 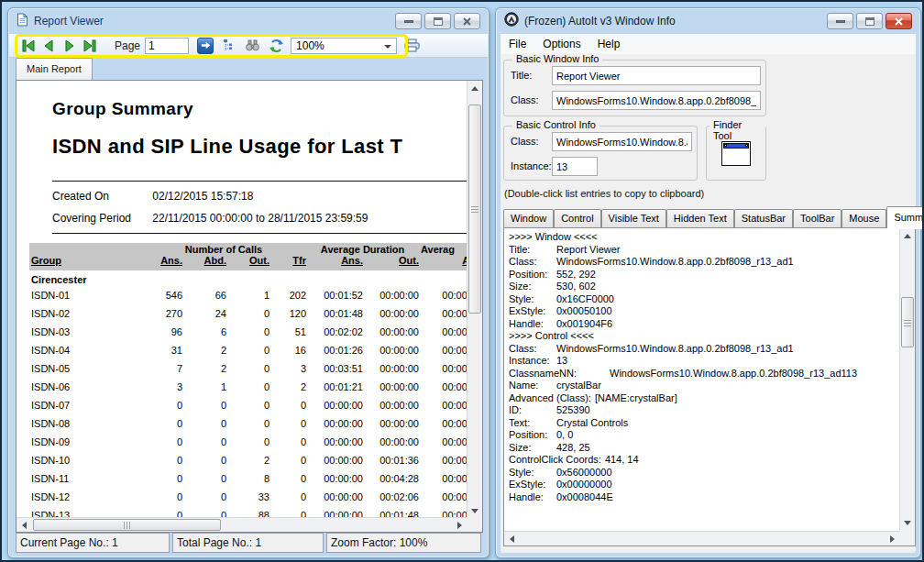 What do you see at coordinates (438, 22) in the screenshot?
I see `maximize-icon` at bounding box center [438, 22].